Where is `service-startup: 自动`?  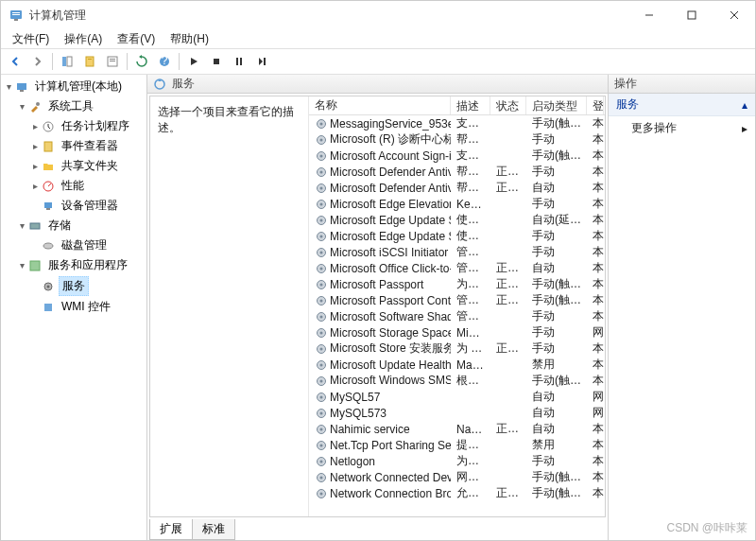 service-startup: 自动 is located at coordinates (557, 429).